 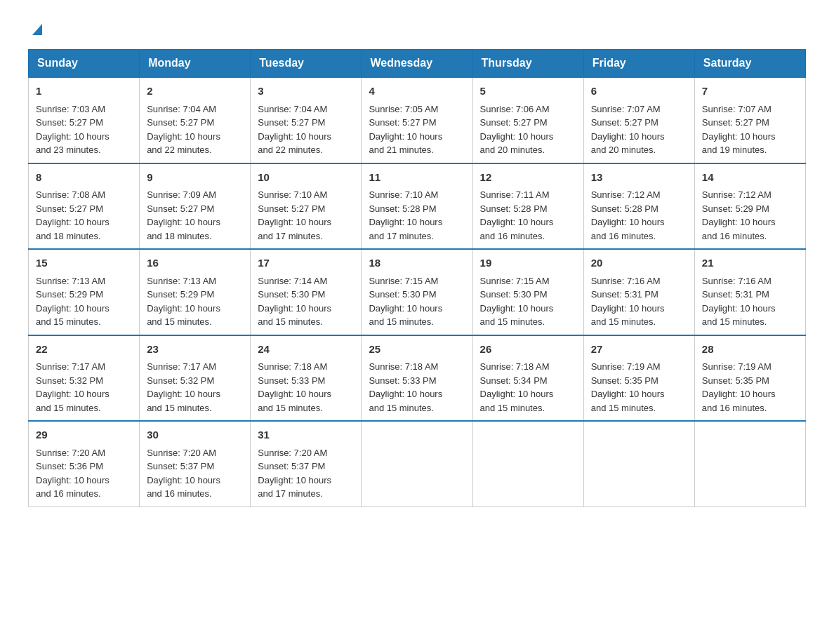 I want to click on day-number: 23, so click(x=195, y=349).